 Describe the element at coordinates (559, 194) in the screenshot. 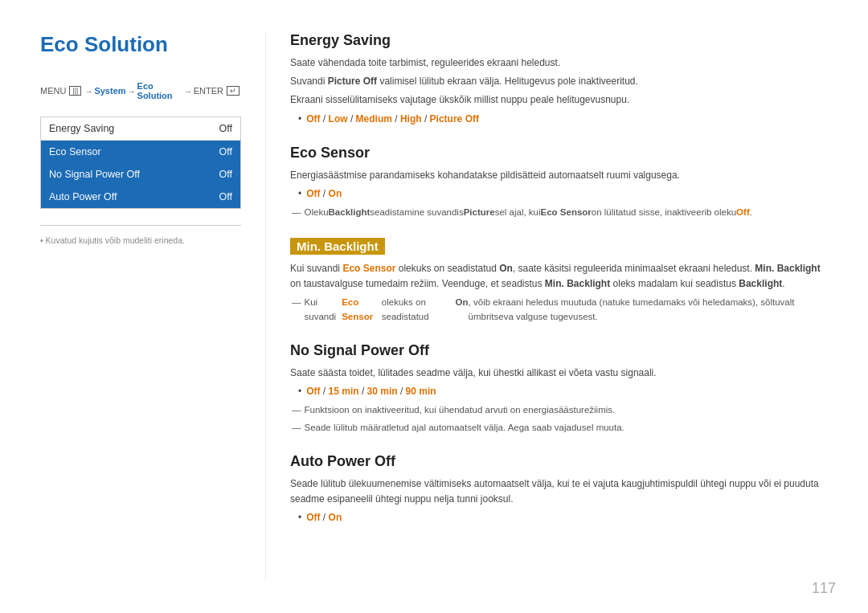

I see `section-body-eco-sensor: Energiasäästmise parandamiseks kohandata…` at that location.